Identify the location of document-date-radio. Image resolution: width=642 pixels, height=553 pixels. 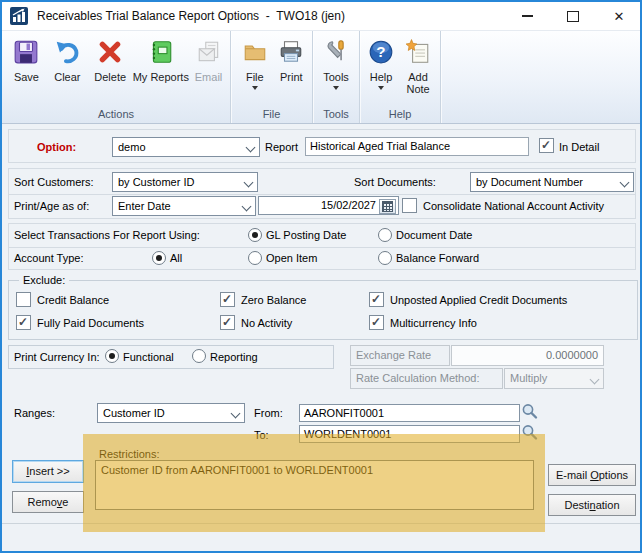
(385, 235).